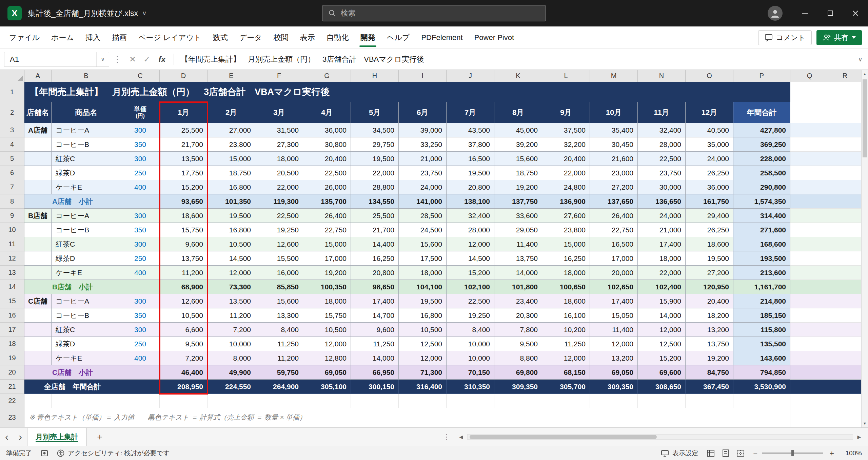  I want to click on cell-G20: 69,050, so click(327, 372).